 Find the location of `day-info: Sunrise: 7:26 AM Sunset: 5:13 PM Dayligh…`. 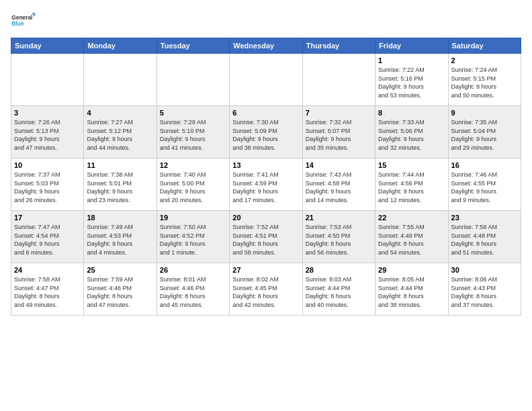

day-info: Sunrise: 7:26 AM Sunset: 5:13 PM Dayligh… is located at coordinates (47, 135).